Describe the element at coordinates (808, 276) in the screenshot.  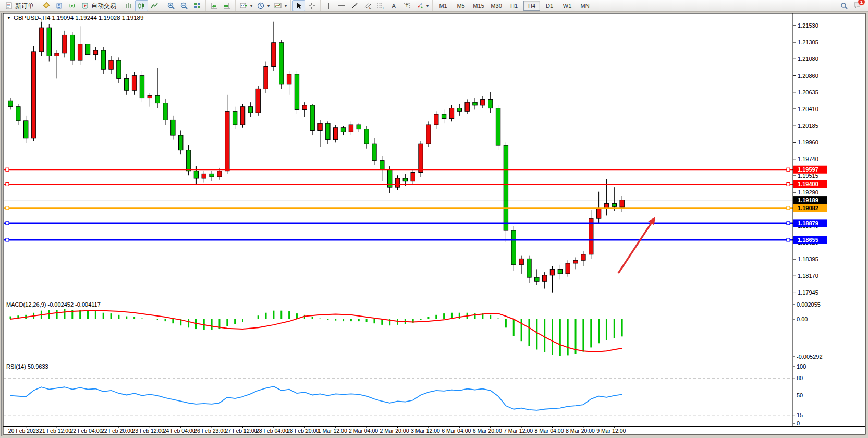
I see `svg-text: 1.18170` at that location.